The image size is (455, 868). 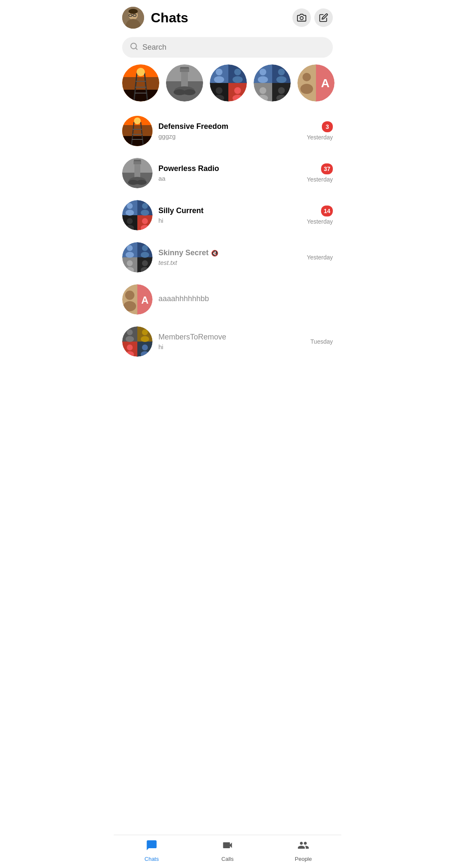 I want to click on nav-item-people: People, so click(x=303, y=852).